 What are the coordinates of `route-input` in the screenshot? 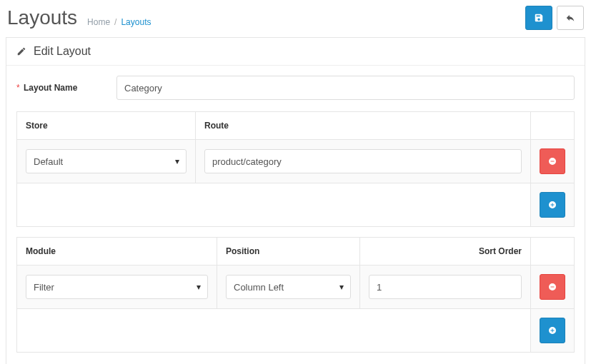 It's located at (363, 161).